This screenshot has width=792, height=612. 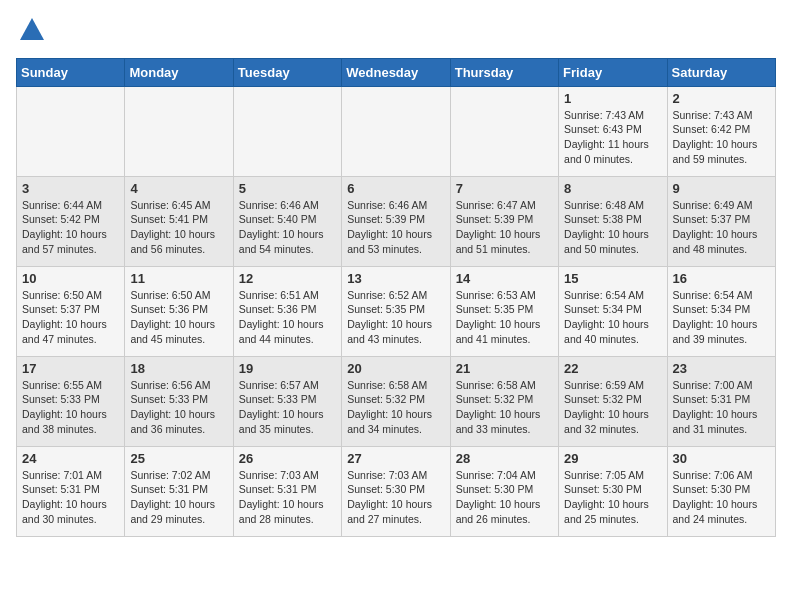 I want to click on day-cell-18: 18Sunrise: 6:56 AMSunset: 5:33 PMDayligh…, so click(x=179, y=401).